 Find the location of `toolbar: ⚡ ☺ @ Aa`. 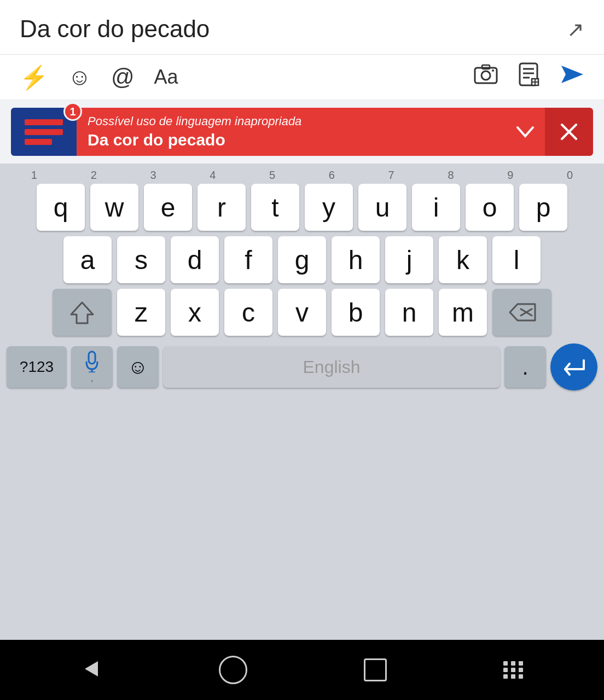

toolbar: ⚡ ☺ @ Aa is located at coordinates (302, 78).